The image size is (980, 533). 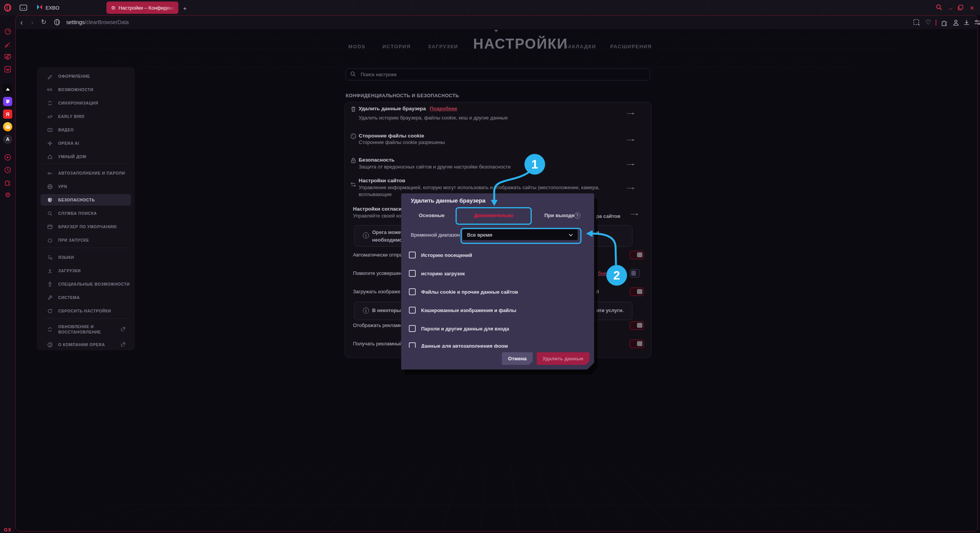 I want to click on gx-mods-icon: M, so click(x=8, y=69).